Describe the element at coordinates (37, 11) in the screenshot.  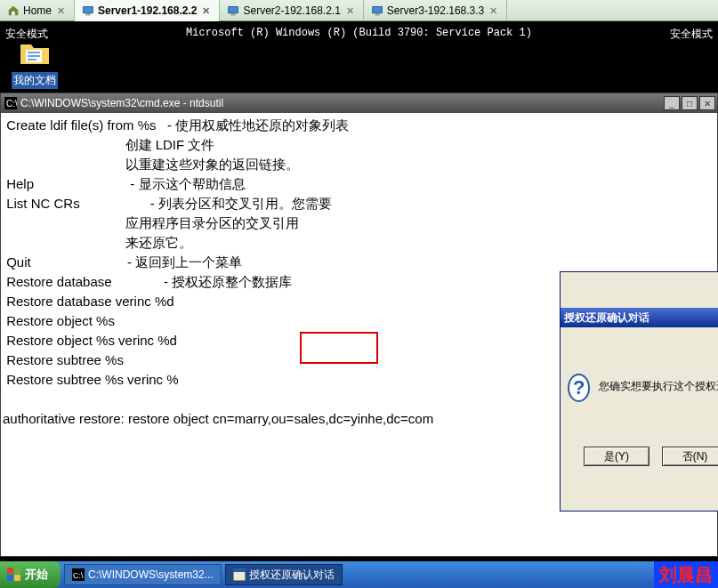
I see `tab-home: Home ✕` at that location.